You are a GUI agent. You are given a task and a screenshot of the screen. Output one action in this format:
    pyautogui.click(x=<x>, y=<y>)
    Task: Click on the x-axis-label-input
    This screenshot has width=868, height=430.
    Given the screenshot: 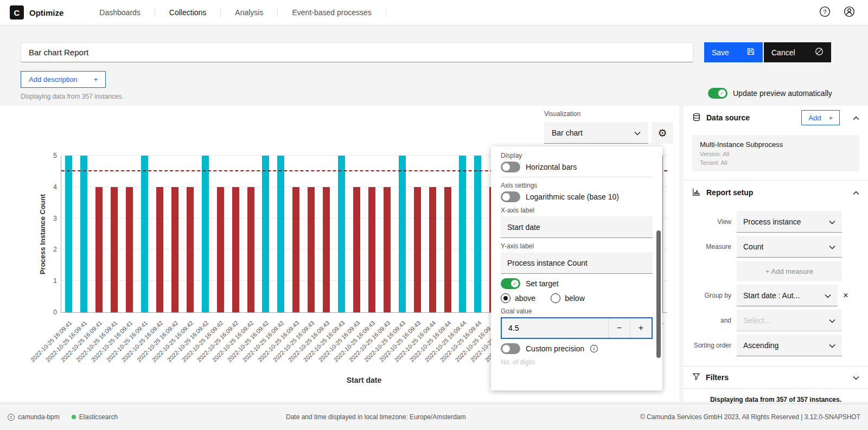 What is the action you would take?
    pyautogui.click(x=577, y=227)
    